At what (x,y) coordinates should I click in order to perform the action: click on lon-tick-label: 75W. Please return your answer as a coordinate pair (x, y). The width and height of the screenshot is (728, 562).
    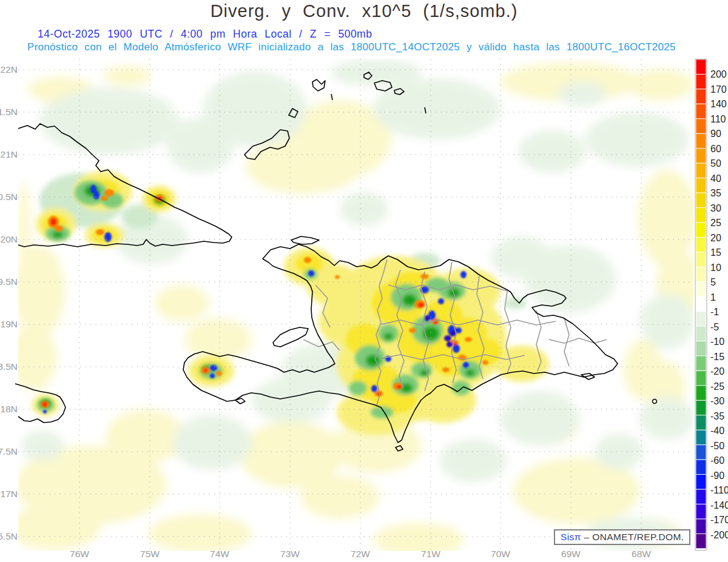
    Looking at the image, I should click on (150, 554).